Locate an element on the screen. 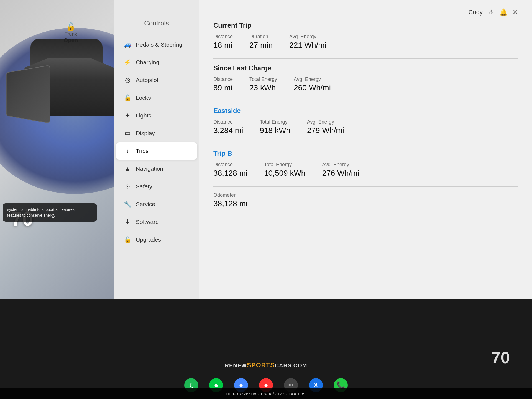 This screenshot has width=532, height=399. lights-icon: ✦ is located at coordinates (127, 116).